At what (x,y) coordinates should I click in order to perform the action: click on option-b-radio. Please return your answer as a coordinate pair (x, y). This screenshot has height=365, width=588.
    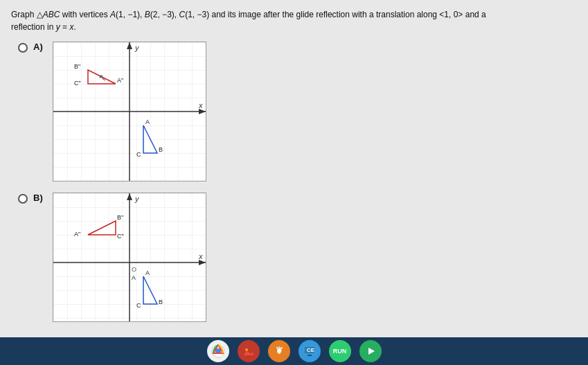
    Looking at the image, I should click on (23, 199).